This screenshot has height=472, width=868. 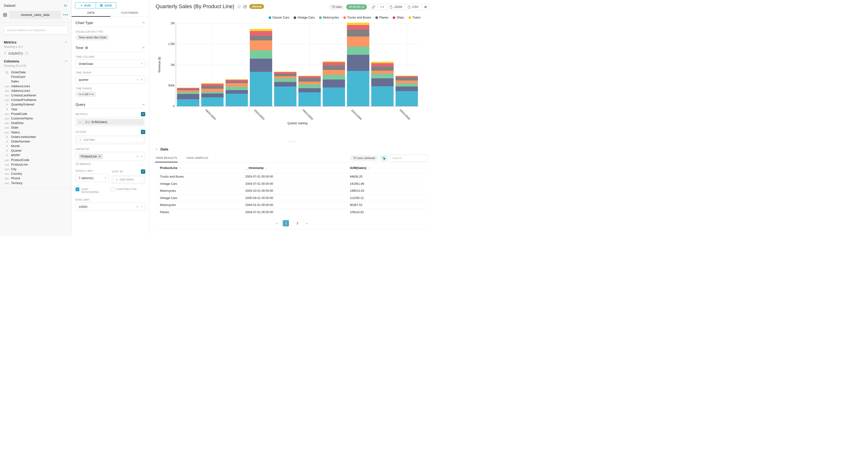 What do you see at coordinates (128, 180) in the screenshot?
I see `add-sort-metric-dropzone: + Add metric` at bounding box center [128, 180].